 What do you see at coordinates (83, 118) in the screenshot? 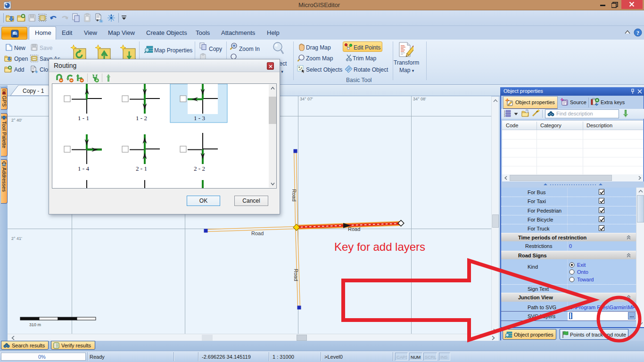
I see `svg-text: 1 - 1` at bounding box center [83, 118].